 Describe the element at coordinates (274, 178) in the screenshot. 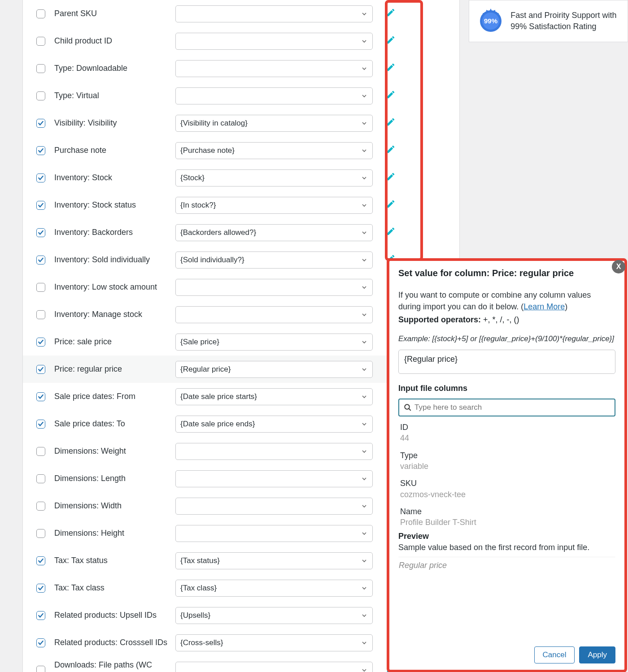

I see `row-select: {Stock}` at that location.